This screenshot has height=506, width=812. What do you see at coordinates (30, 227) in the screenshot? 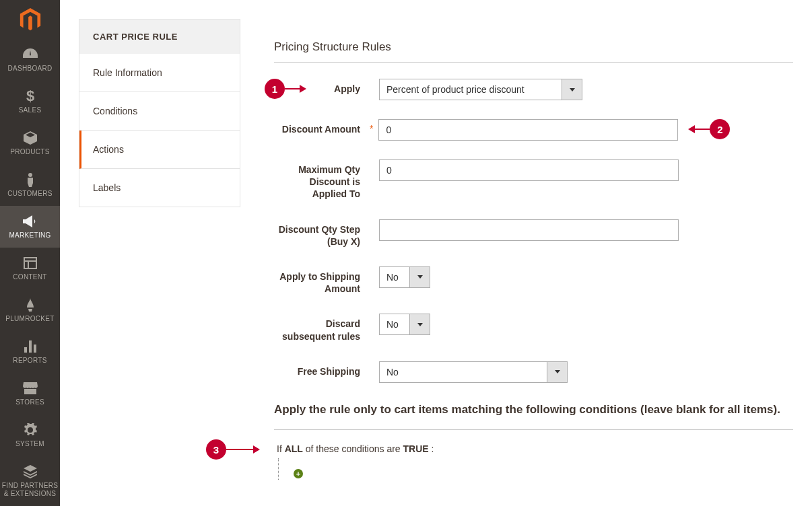
I see `nav-marketing: MARKETING` at bounding box center [30, 227].